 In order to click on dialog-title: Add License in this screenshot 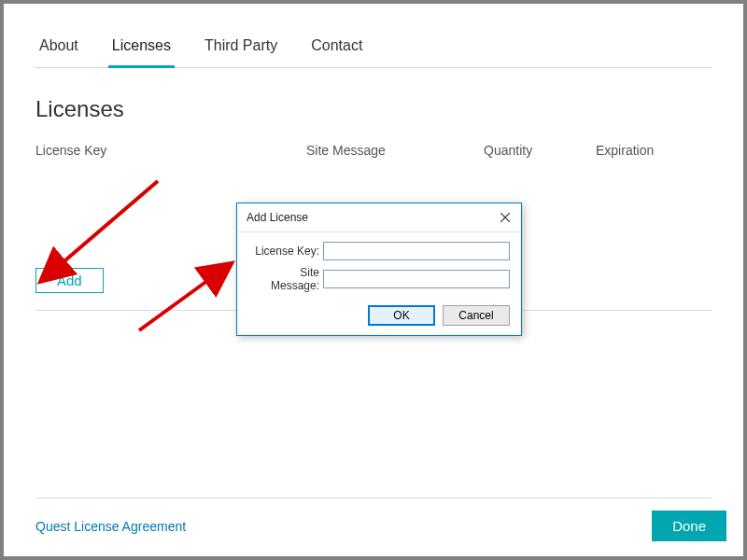, I will do `click(277, 217)`.